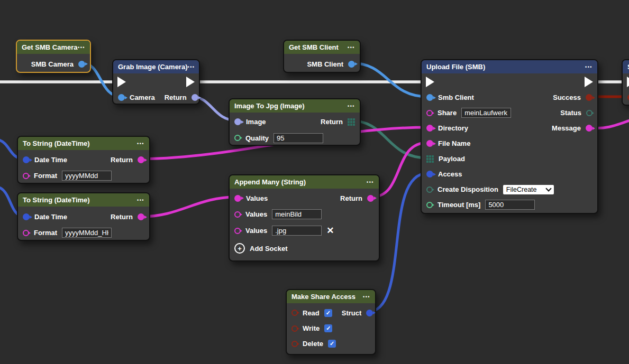  What do you see at coordinates (430, 174) in the screenshot?
I see `socket-access-input` at bounding box center [430, 174].